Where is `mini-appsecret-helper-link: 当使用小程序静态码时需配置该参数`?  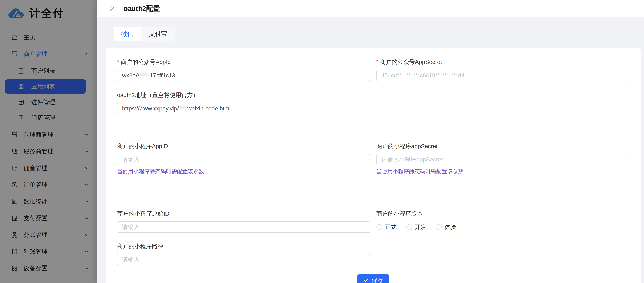 mini-appsecret-helper-link: 当使用小程序静态码时需配置该参数 is located at coordinates (420, 172).